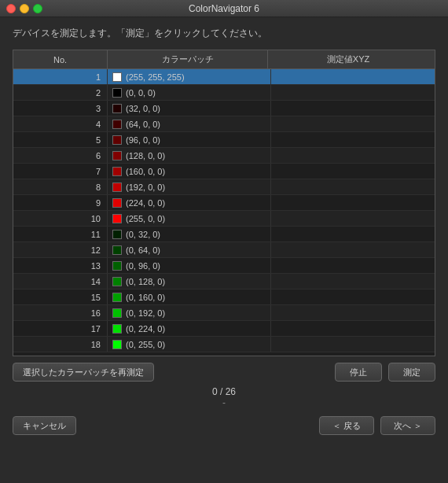 The image size is (448, 483). I want to click on remeasure-button: 選択したカラーパッチを再測定, so click(83, 372).